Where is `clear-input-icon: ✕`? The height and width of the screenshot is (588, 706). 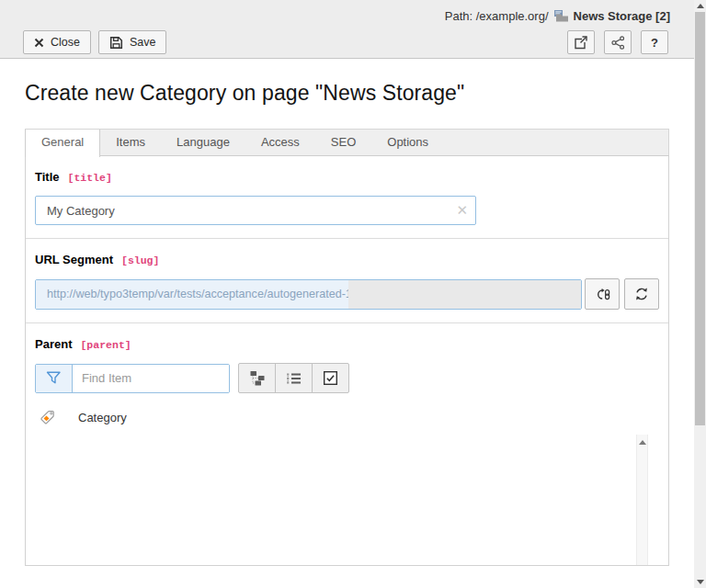
clear-input-icon: ✕ is located at coordinates (461, 209).